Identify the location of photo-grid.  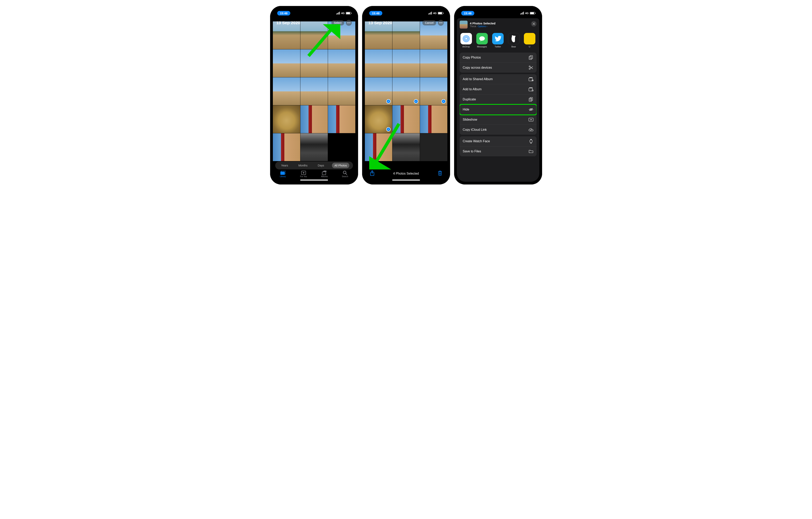
(314, 90).